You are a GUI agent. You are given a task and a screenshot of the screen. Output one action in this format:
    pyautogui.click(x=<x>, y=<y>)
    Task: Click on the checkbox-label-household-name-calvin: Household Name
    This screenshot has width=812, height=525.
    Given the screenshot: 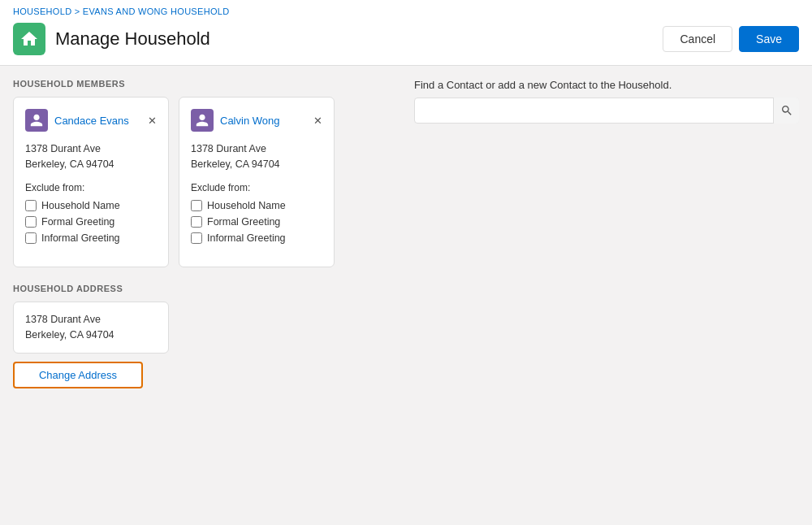 What is the action you would take?
    pyautogui.click(x=247, y=206)
    